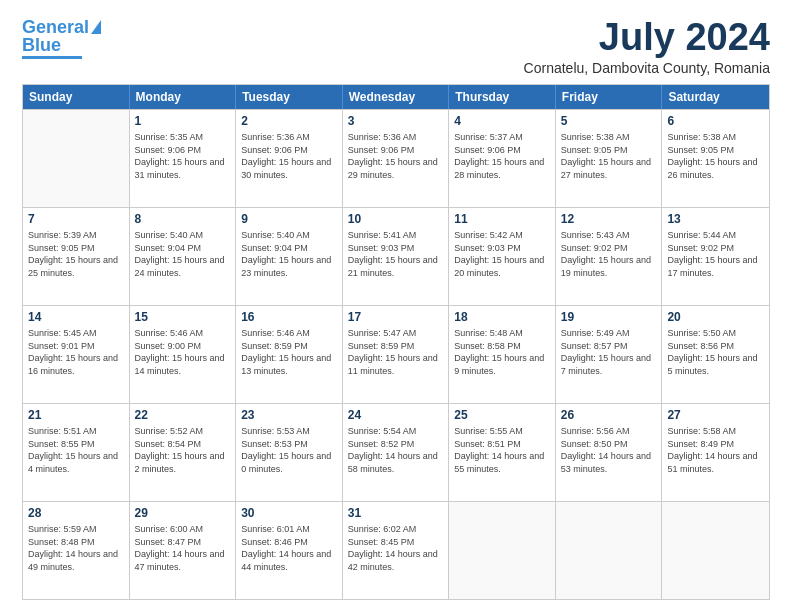  What do you see at coordinates (396, 548) in the screenshot?
I see `cell-info: Sunrise: 6:02 AMSunset: 8:45 PMDaylight:…` at bounding box center [396, 548].